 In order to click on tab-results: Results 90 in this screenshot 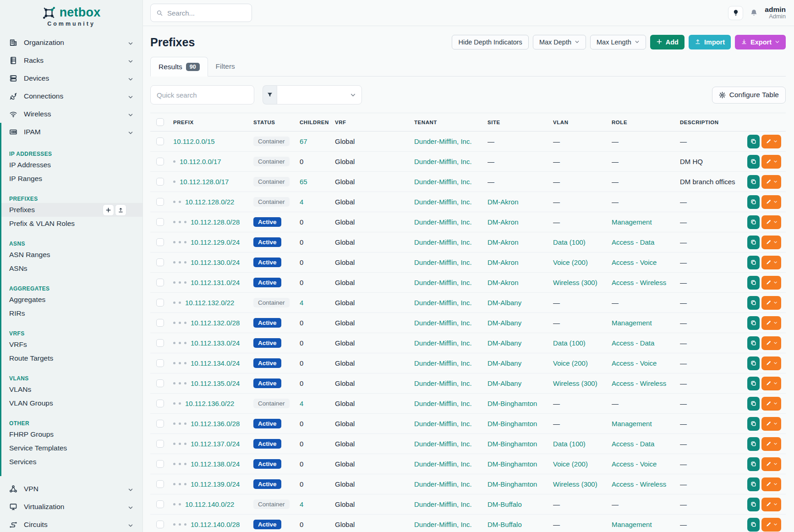, I will do `click(179, 67)`.